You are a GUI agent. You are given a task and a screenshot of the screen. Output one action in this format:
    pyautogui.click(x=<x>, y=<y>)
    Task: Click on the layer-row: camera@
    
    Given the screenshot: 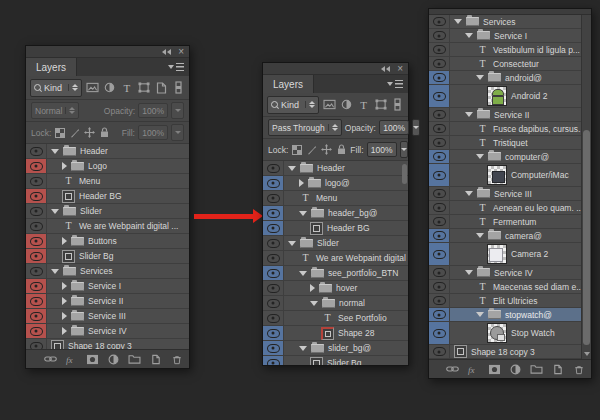 What is the action you would take?
    pyautogui.click(x=506, y=236)
    